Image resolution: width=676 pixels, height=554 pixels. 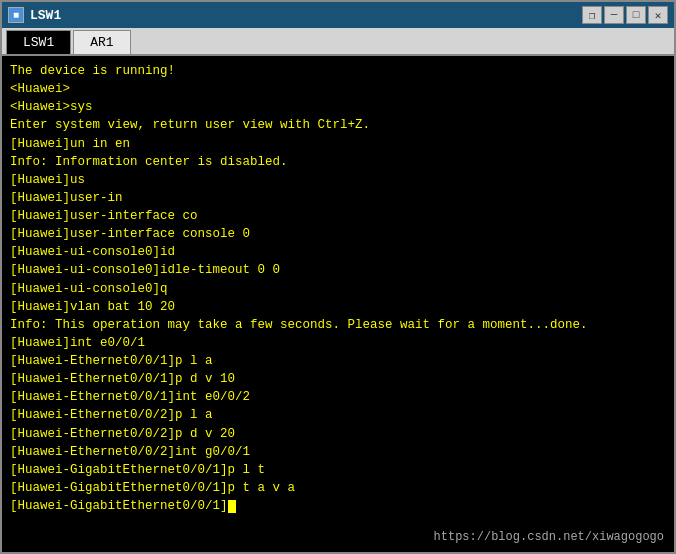 I want to click on terminal-line: [Huawei]user-interface co, so click(x=338, y=216).